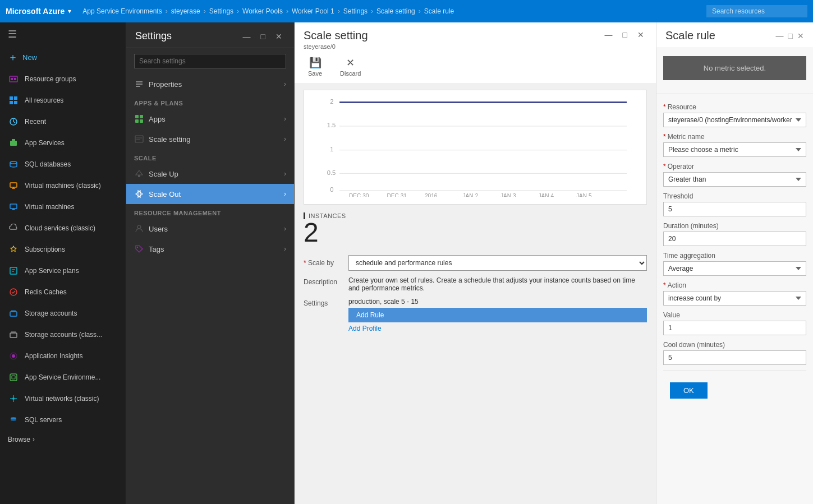 This screenshot has height=504, width=813. Describe the element at coordinates (735, 298) in the screenshot. I see `action-select: increase count by decrease count by incr…` at that location.